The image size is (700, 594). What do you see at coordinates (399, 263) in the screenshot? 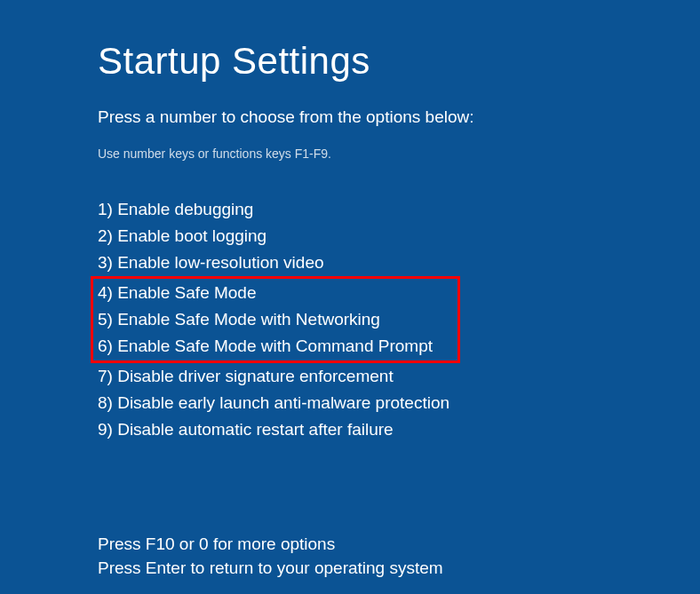
I see `option-3-low-res-video: 3) Enable low-resolution video` at bounding box center [399, 263].